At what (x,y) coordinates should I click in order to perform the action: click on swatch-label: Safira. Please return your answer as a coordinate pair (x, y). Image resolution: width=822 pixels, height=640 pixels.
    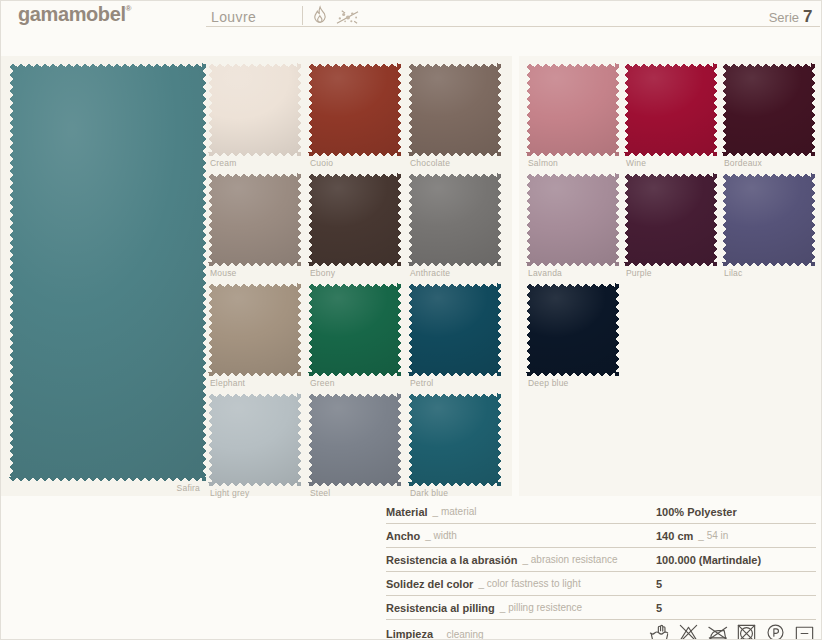
    Looking at the image, I should click on (188, 488).